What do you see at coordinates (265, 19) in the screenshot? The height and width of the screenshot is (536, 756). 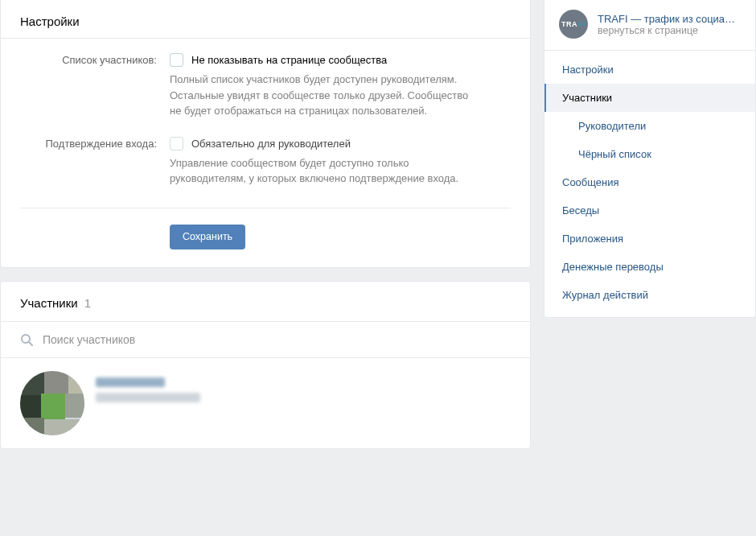 I see `settings-title: Настройки` at bounding box center [265, 19].